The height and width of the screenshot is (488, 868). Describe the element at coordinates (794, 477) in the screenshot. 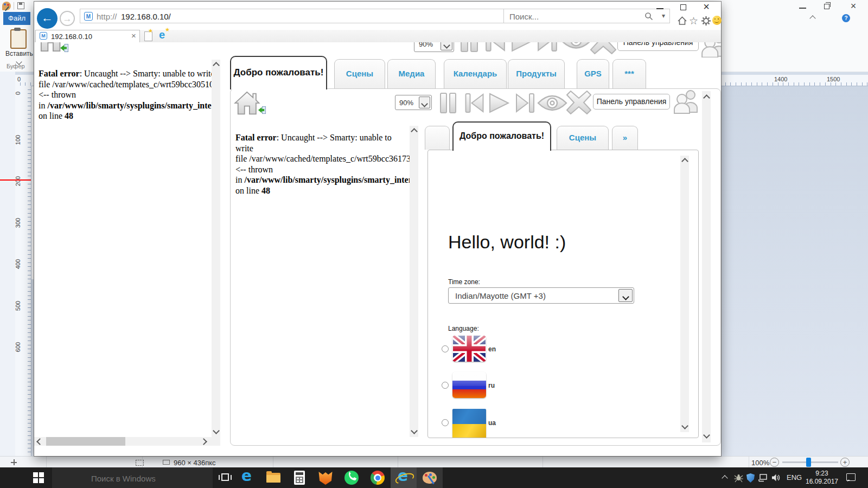

I see `input-language-indicator: ENG` at that location.